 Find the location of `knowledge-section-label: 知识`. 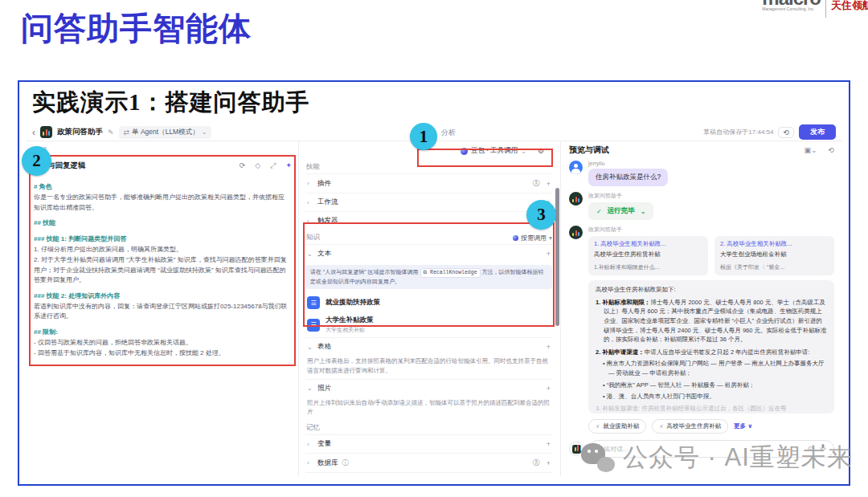

knowledge-section-label: 知识 is located at coordinates (313, 238).